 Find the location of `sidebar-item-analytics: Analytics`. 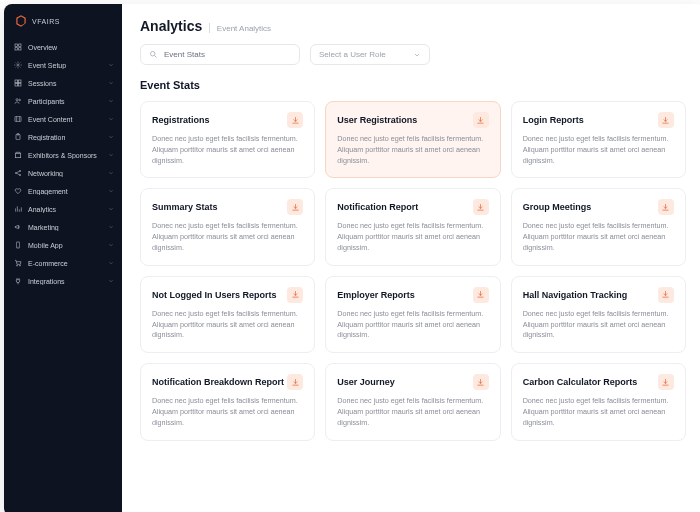

sidebar-item-analytics: Analytics is located at coordinates (63, 209).